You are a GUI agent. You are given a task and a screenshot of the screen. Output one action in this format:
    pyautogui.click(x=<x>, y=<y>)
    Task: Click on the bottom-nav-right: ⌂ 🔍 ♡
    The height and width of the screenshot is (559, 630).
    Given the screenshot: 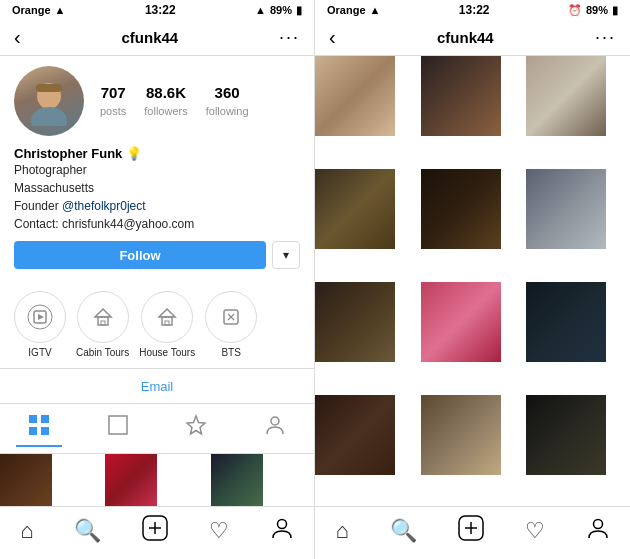 What is the action you would take?
    pyautogui.click(x=472, y=532)
    